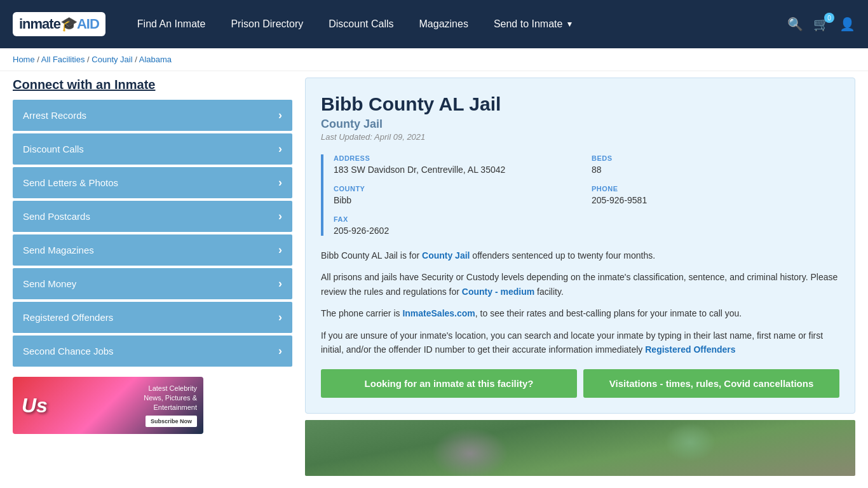 Image resolution: width=868 pixels, height=488 pixels. I want to click on link-county-jail: County Jail, so click(446, 255).